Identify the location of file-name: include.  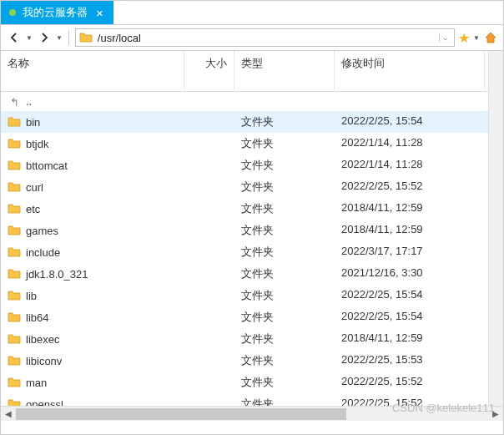
(43, 252).